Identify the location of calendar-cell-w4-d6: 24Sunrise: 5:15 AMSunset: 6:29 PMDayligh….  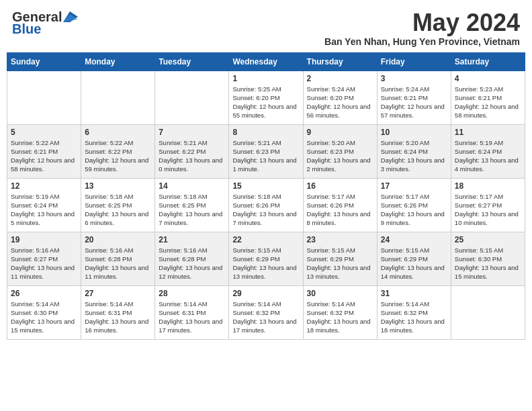
(414, 259).